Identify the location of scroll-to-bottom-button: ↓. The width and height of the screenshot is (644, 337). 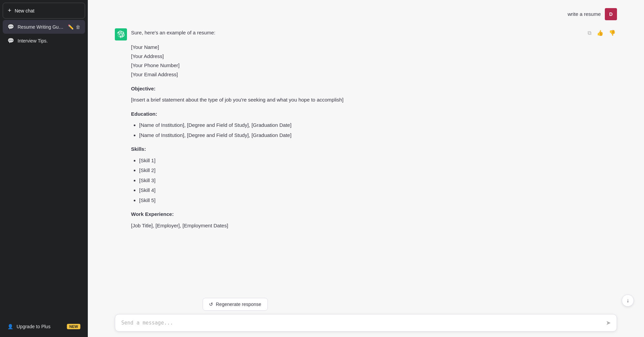
(628, 301).